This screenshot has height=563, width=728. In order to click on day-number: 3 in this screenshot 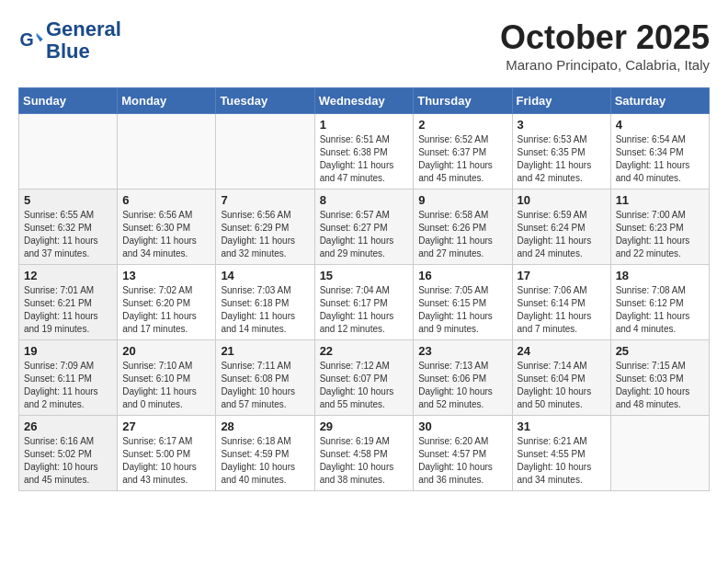, I will do `click(562, 125)`.